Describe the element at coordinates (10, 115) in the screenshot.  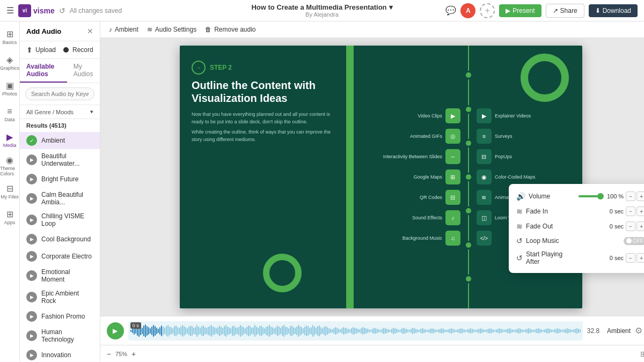
I see `sidebar-item-data: ≡ Data` at that location.